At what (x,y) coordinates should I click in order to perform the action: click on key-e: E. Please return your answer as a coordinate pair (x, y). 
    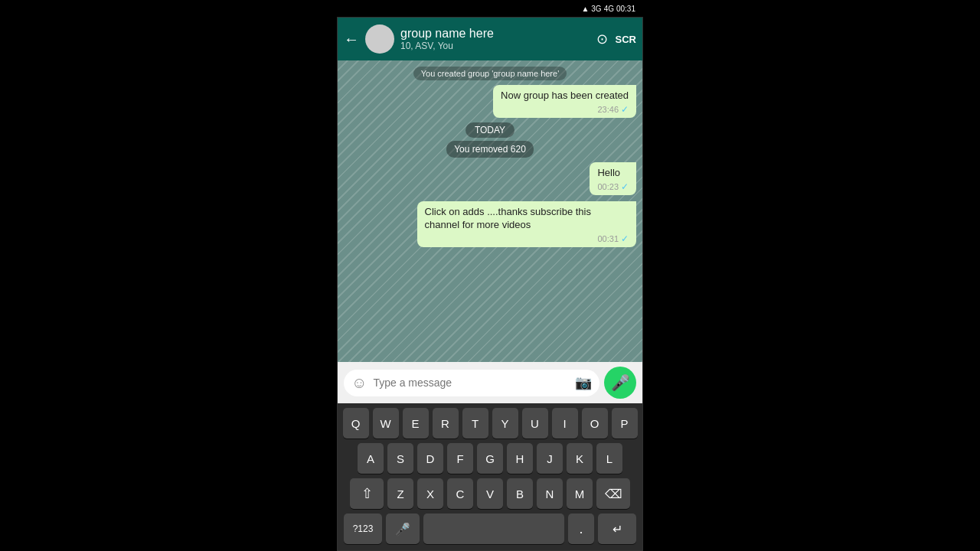
    Looking at the image, I should click on (416, 423).